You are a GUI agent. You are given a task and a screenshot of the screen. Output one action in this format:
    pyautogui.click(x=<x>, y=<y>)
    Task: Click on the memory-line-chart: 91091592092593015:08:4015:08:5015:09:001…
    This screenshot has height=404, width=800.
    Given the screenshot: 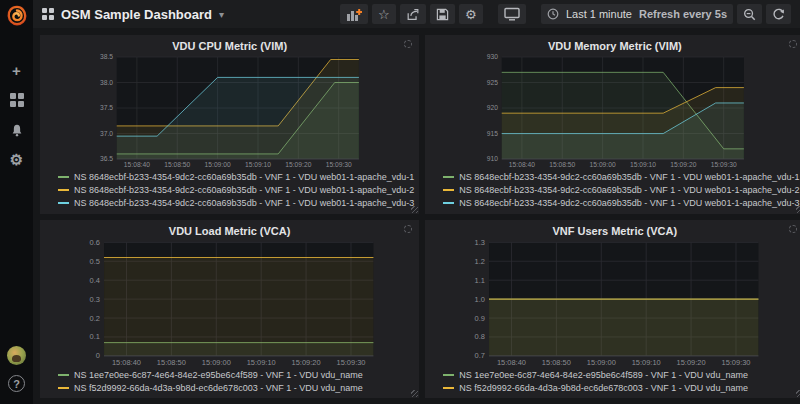 What is the action you would take?
    pyautogui.click(x=614, y=112)
    